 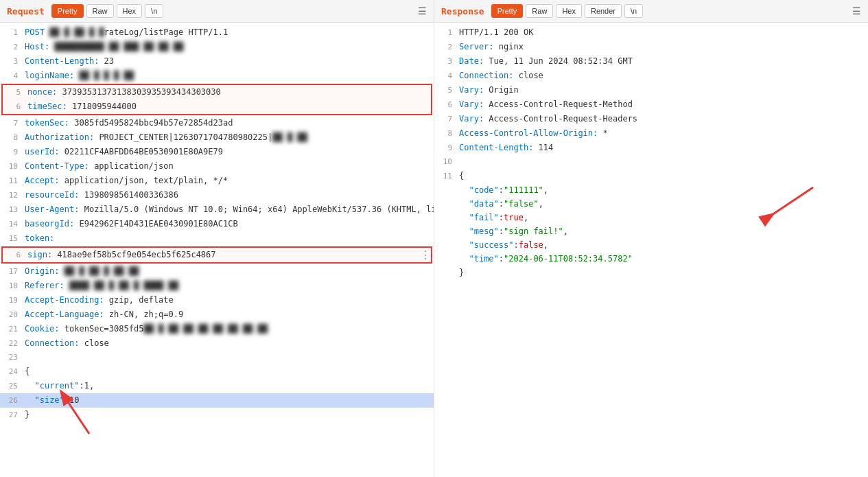 What do you see at coordinates (217, 255) in the screenshot?
I see `request-line-16: 6 sign: 418ae9ef58b5cf9e054ecb5f625c4867` at bounding box center [217, 255].